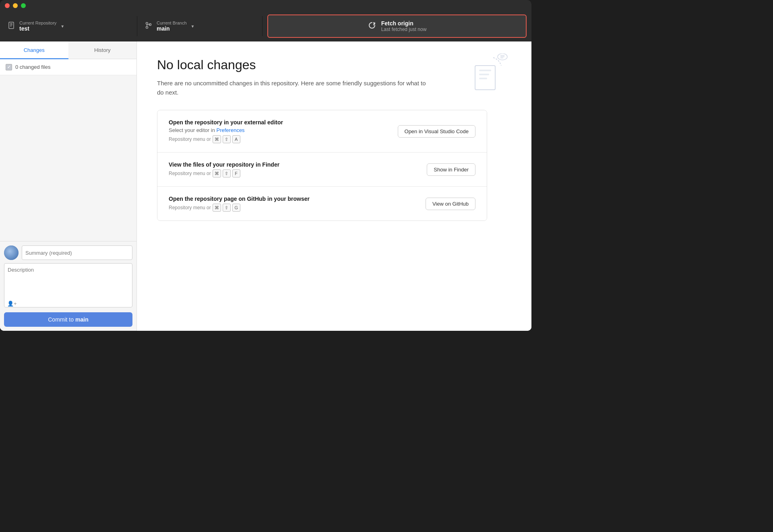 This screenshot has width=773, height=532. Describe the element at coordinates (227, 173) in the screenshot. I see `shortcut-shift-finder-icon: ⇧` at that location.